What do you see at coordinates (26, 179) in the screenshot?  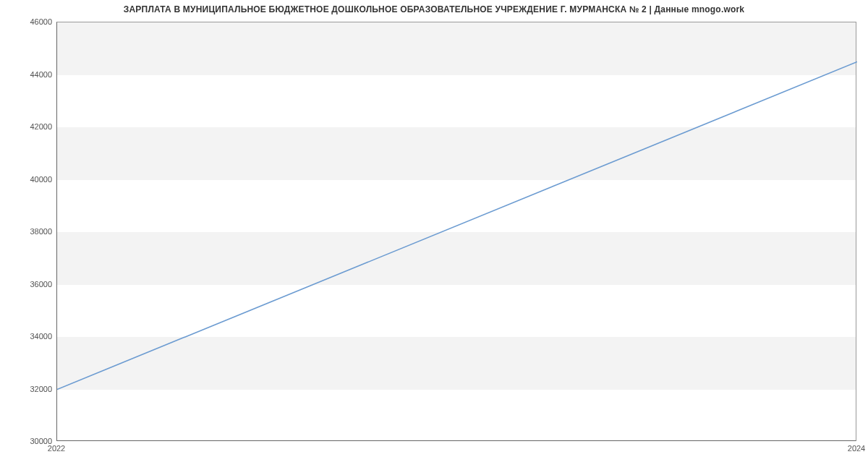 I see `y-tick-label: 40000` at bounding box center [26, 179].